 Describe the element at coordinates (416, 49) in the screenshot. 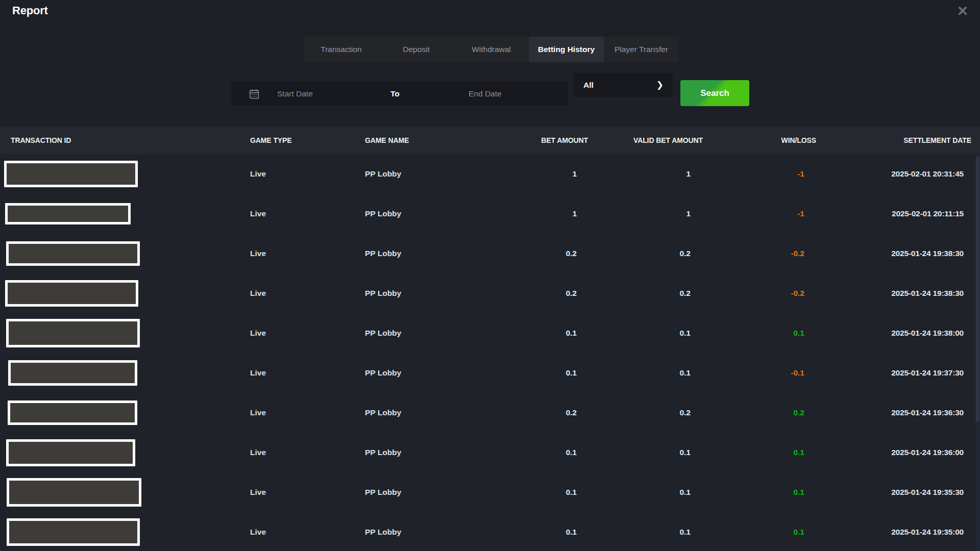

I see `tab-deposit: Deposit` at that location.